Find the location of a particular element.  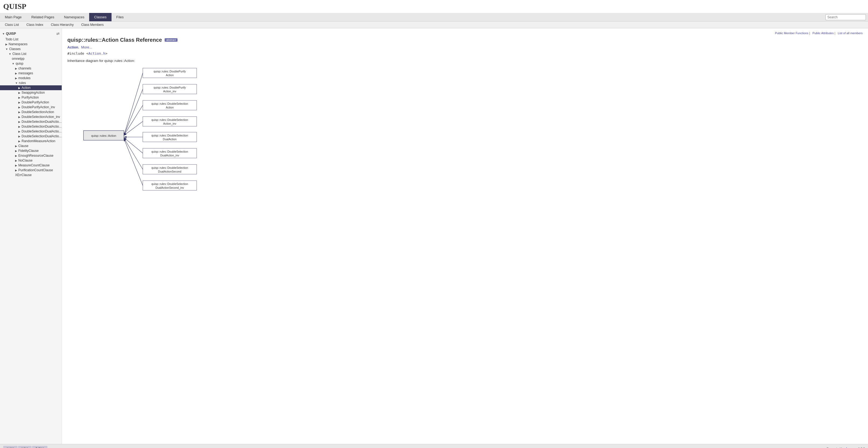

sidebar-item-action: ▶ Action is located at coordinates (31, 88).